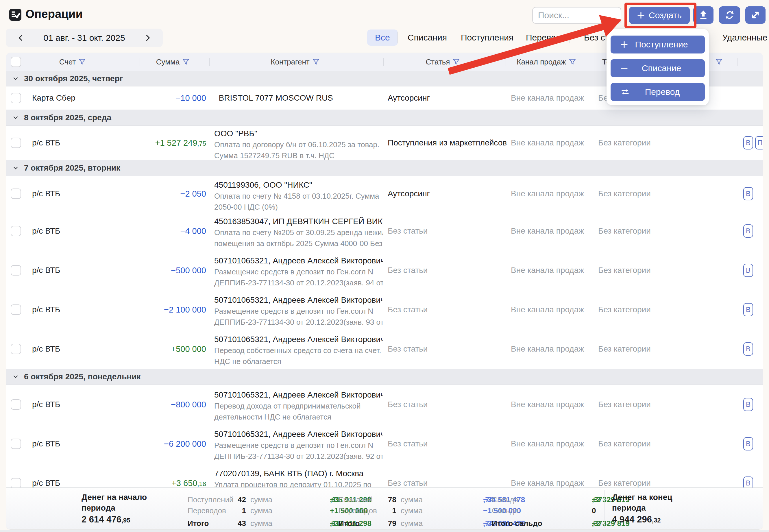 The image size is (769, 532). What do you see at coordinates (299, 361) in the screenshot?
I see `operation-description: НДС не облагается` at bounding box center [299, 361].